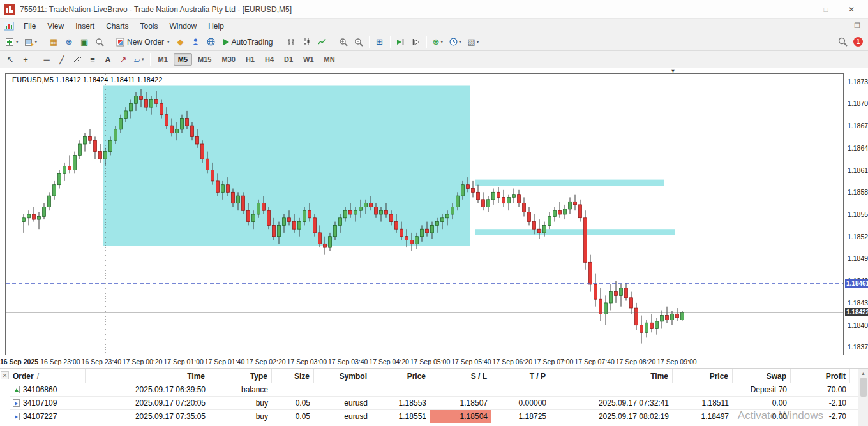 The width and height of the screenshot is (868, 426). Describe the element at coordinates (292, 42) in the screenshot. I see `bar-chart-button` at that location.